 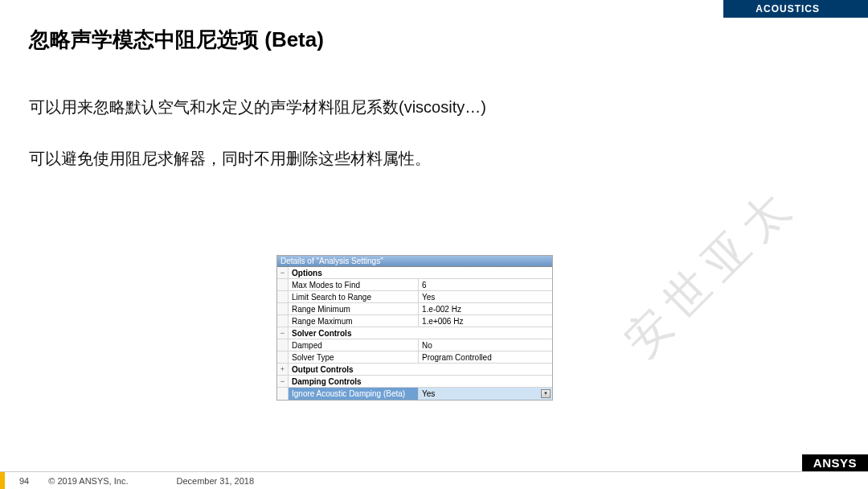 What do you see at coordinates (88, 481) in the screenshot?
I see `copyright: © 2019 ANSYS, Inc.` at bounding box center [88, 481].